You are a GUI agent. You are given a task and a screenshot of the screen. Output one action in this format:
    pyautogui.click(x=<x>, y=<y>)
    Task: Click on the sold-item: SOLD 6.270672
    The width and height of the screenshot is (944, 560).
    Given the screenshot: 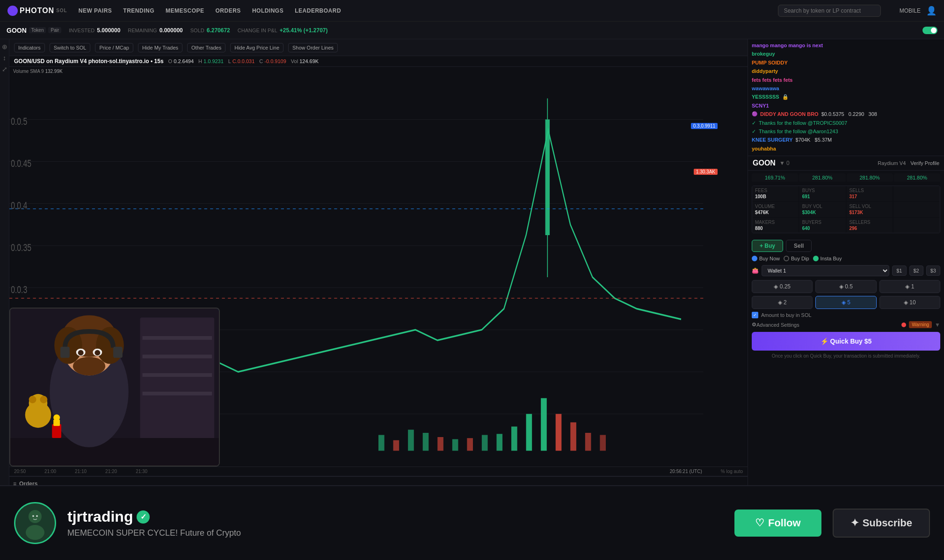 What is the action you would take?
    pyautogui.click(x=211, y=30)
    